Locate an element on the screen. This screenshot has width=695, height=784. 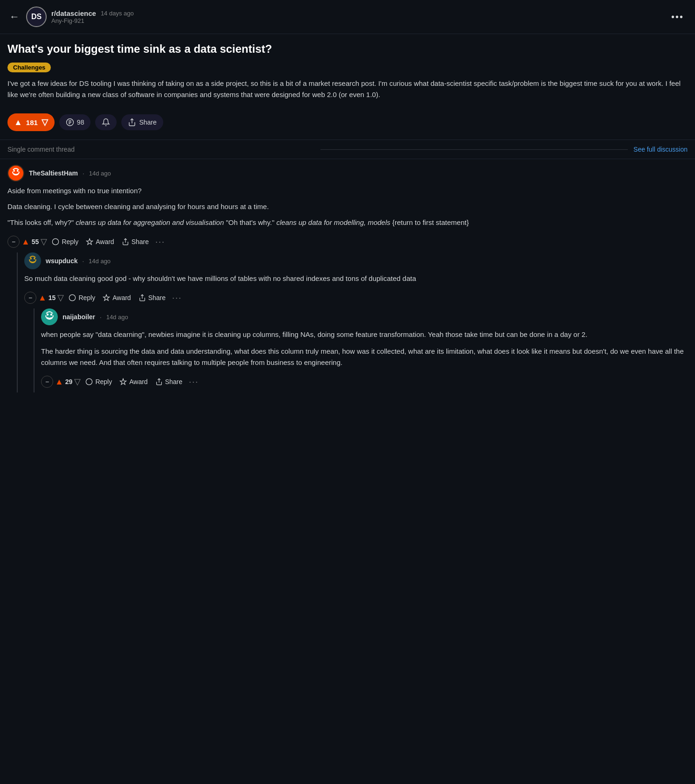
award-post-button is located at coordinates (106, 122).